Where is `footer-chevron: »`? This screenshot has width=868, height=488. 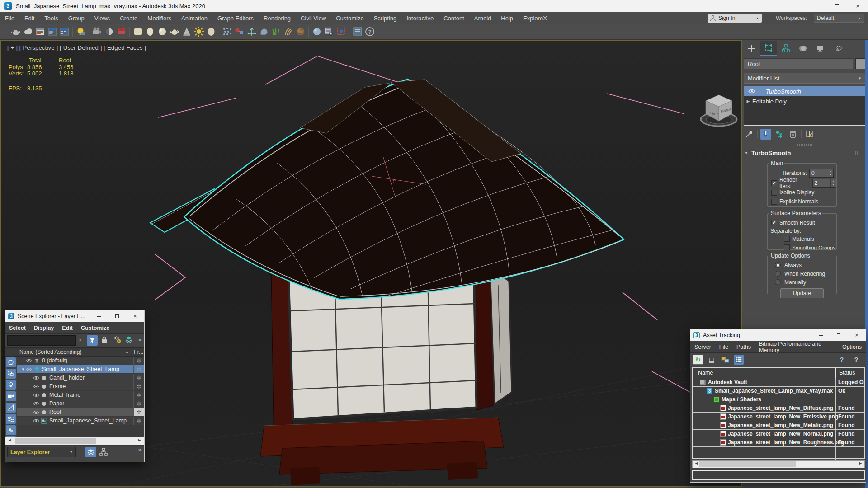 footer-chevron: » is located at coordinates (140, 450).